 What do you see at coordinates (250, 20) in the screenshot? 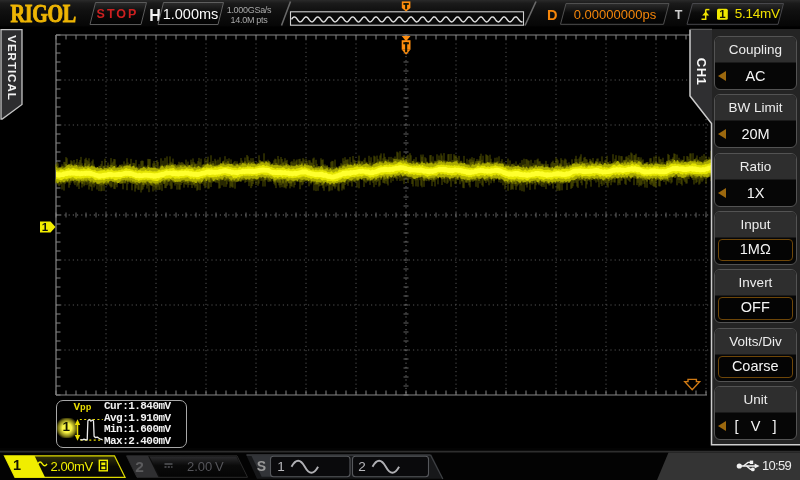
I see `svg-text: 14.0M pts` at bounding box center [250, 20].